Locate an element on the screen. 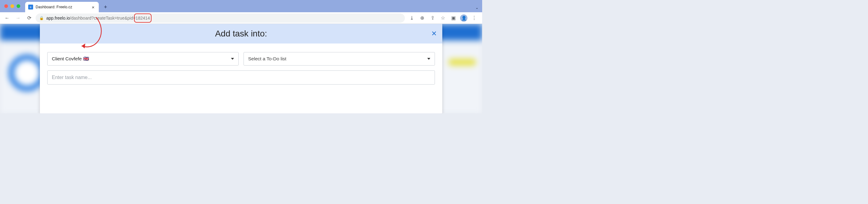  toolbar-right-icons: ⤓ ⊕ ⇪ ☆ ▣ 👤 ⋮ is located at coordinates (443, 18).